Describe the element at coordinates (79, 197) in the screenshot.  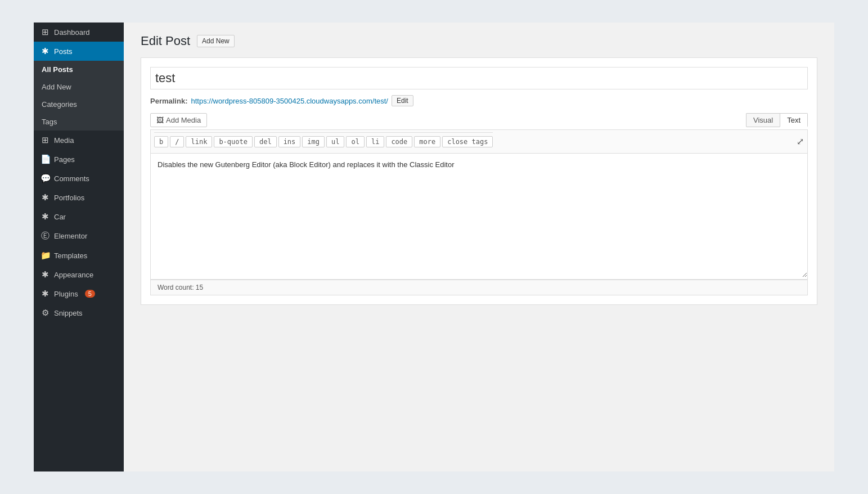
I see `sidebar-item-portfolios: ✱ Portfolios` at that location.